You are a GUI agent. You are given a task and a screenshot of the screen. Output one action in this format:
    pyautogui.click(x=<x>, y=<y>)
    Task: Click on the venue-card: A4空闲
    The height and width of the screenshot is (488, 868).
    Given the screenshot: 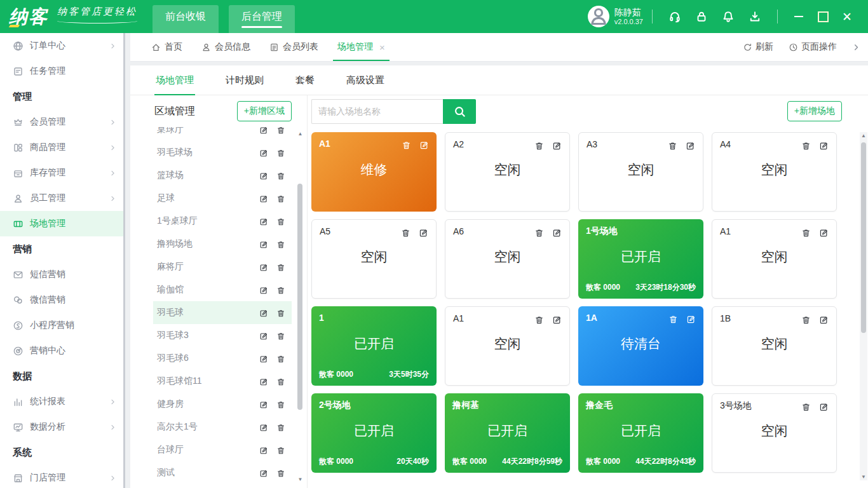 What is the action you would take?
    pyautogui.click(x=774, y=172)
    